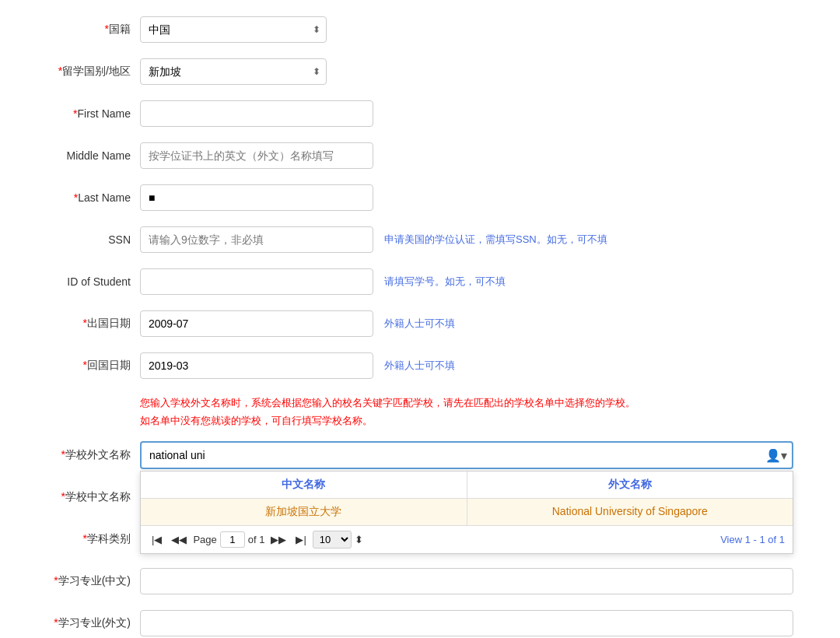 This screenshot has width=840, height=638. What do you see at coordinates (78, 282) in the screenshot?
I see `id-student-label: ID of Student` at bounding box center [78, 282].